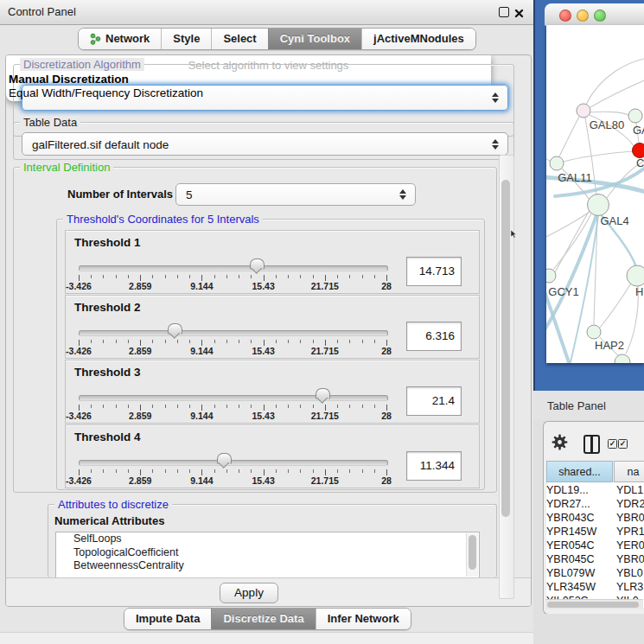 The width and height of the screenshot is (644, 644). I want to click on number-of-intervals-combobox: 5, so click(296, 194).